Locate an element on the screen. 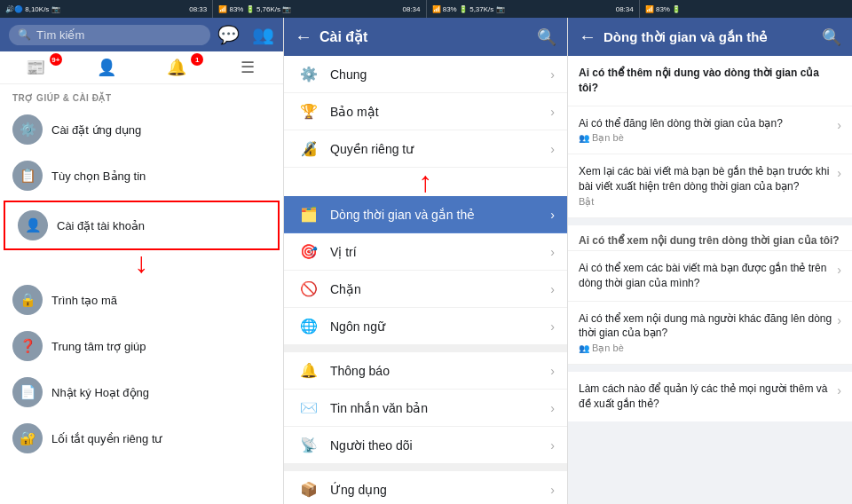 Image resolution: width=852 pixels, height=504 pixels. timeline-item-1: Ai có thể thêm nội dung vào dòng thời gi… is located at coordinates (710, 82).